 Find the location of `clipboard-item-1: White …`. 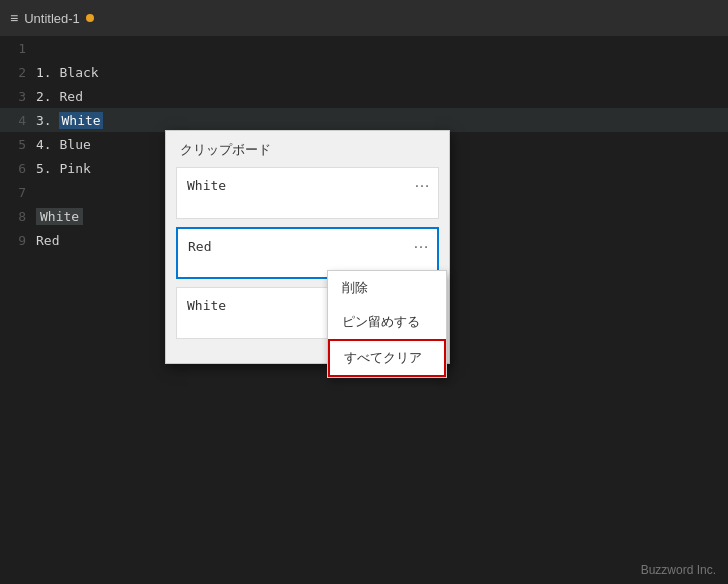

clipboard-item-1: White … is located at coordinates (308, 193).